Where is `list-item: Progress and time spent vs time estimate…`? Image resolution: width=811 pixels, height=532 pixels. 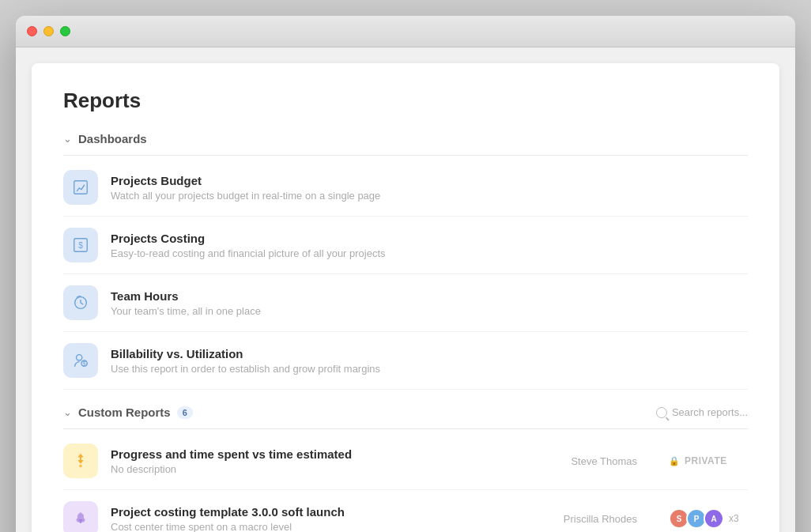 list-item: Progress and time spent vs time estimate… is located at coordinates (406, 462).